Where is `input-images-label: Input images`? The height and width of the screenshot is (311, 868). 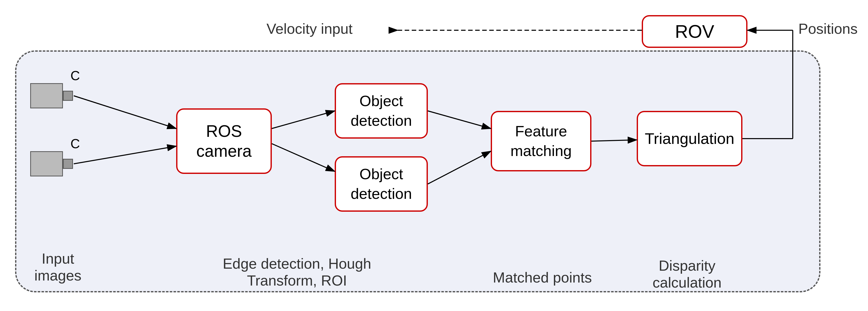 input-images-label: Input images is located at coordinates (58, 267).